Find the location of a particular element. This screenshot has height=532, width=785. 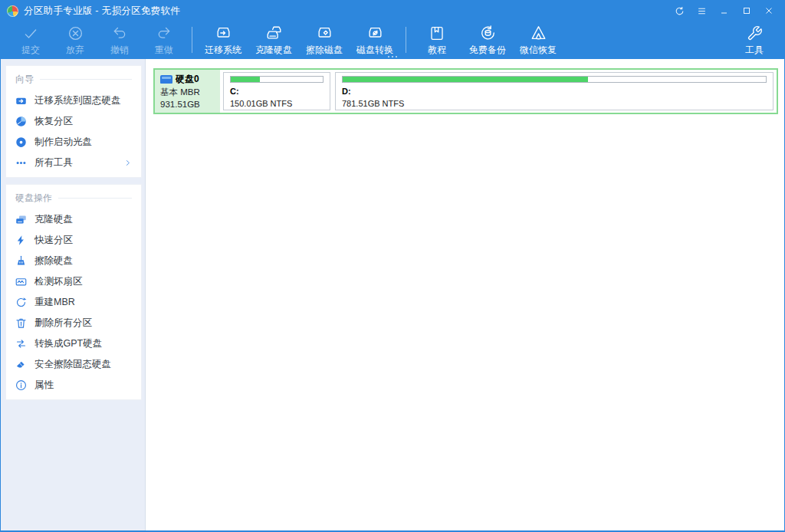

delete-partitions-icon is located at coordinates (21, 323).